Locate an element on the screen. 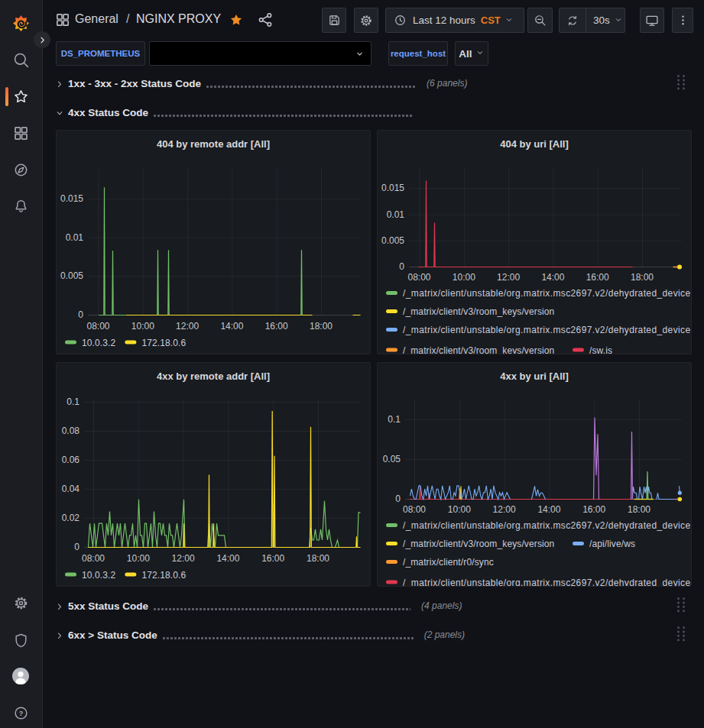 The height and width of the screenshot is (728, 704). svg-text: 0.06 is located at coordinates (71, 460).